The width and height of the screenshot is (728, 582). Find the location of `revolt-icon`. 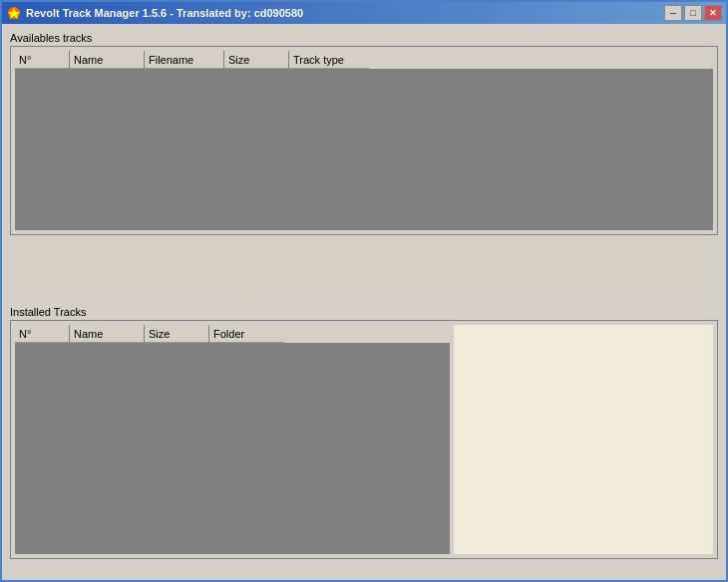

revolt-icon is located at coordinates (14, 13).